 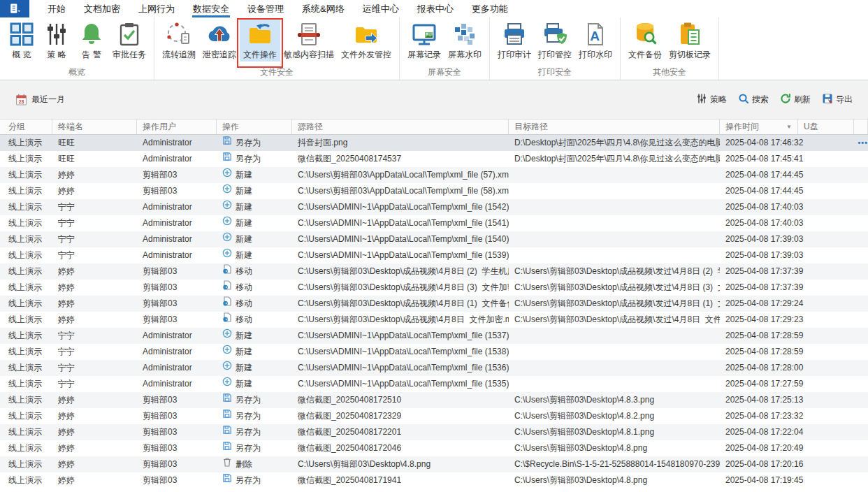 I want to click on ribbon-button: 概 览, so click(x=22, y=41).